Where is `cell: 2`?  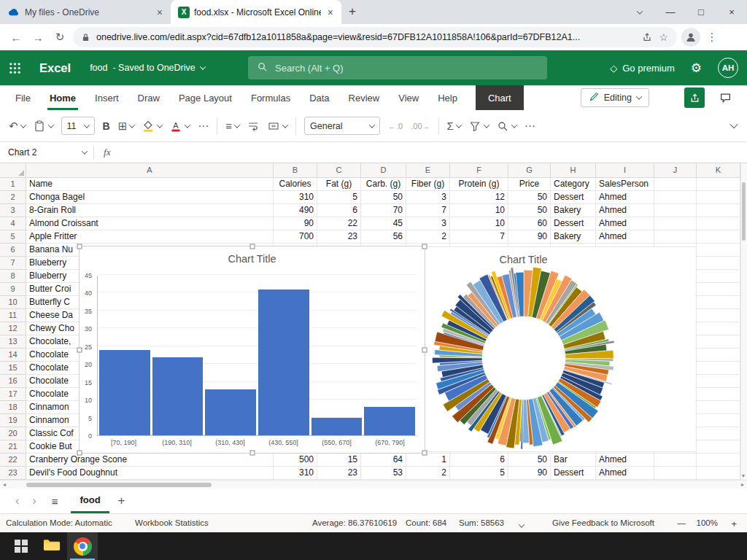 cell: 2 is located at coordinates (428, 473).